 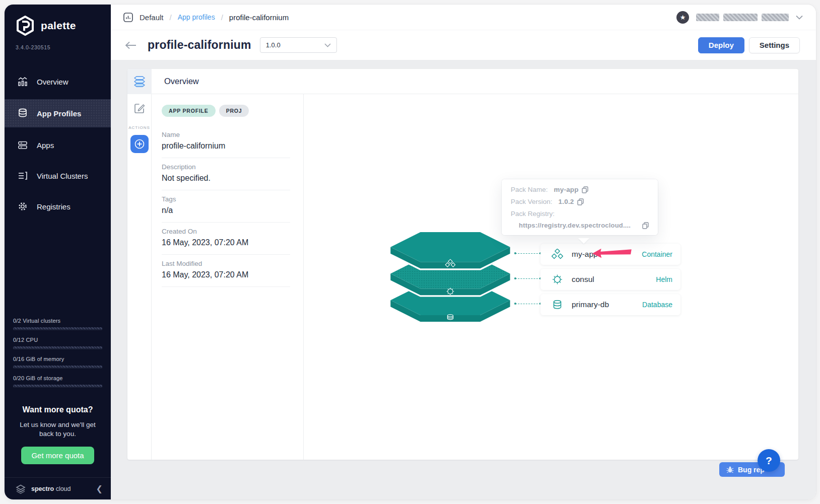 What do you see at coordinates (57, 43) in the screenshot?
I see `app-version: 3.4.0-230515` at bounding box center [57, 43].